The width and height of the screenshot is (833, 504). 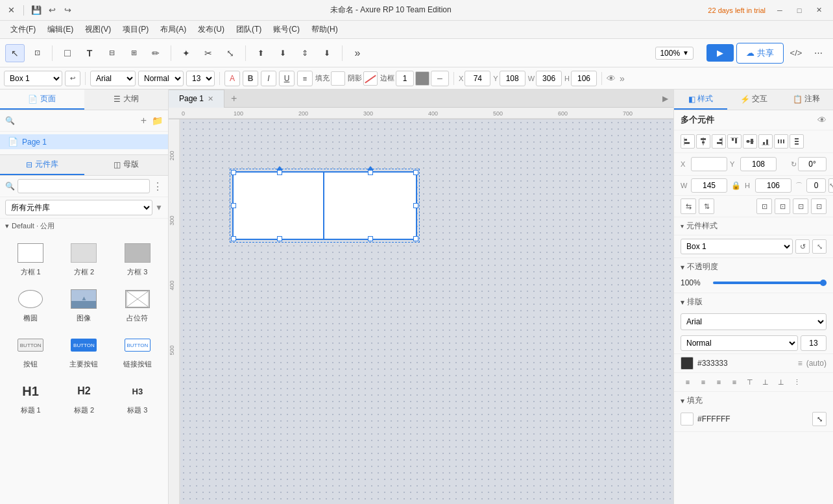 What do you see at coordinates (287, 30) in the screenshot?
I see `menu-account: 账号(C)` at bounding box center [287, 30].